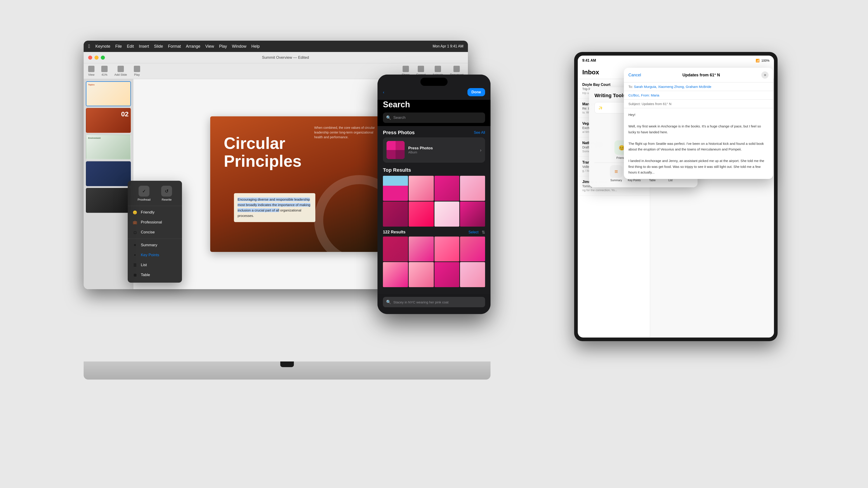  I want to click on slide-3: Environment, so click(108, 147).